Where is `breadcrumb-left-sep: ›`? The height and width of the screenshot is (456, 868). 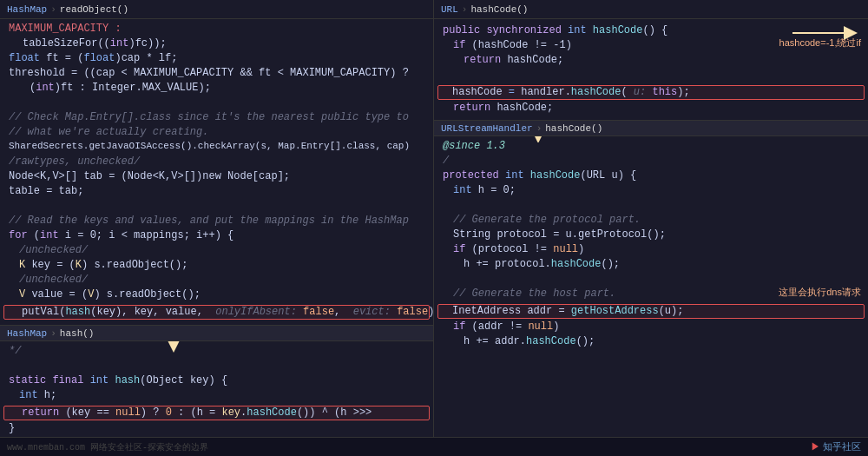 breadcrumb-left-sep: › is located at coordinates (54, 10).